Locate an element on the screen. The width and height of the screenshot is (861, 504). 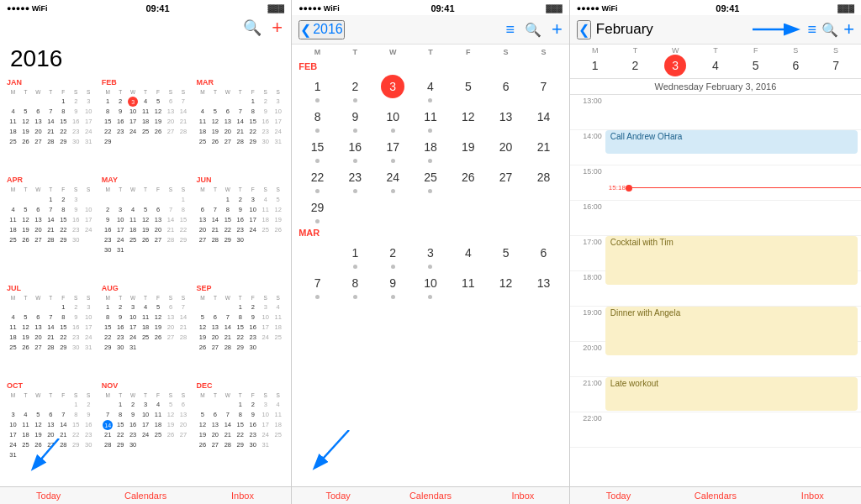
day-cell: 20 is located at coordinates (506, 149).